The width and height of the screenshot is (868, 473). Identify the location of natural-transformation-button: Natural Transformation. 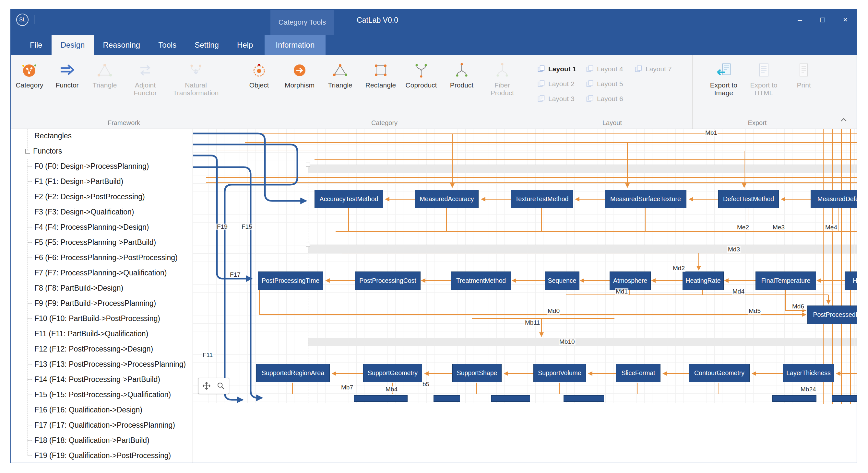
(196, 78).